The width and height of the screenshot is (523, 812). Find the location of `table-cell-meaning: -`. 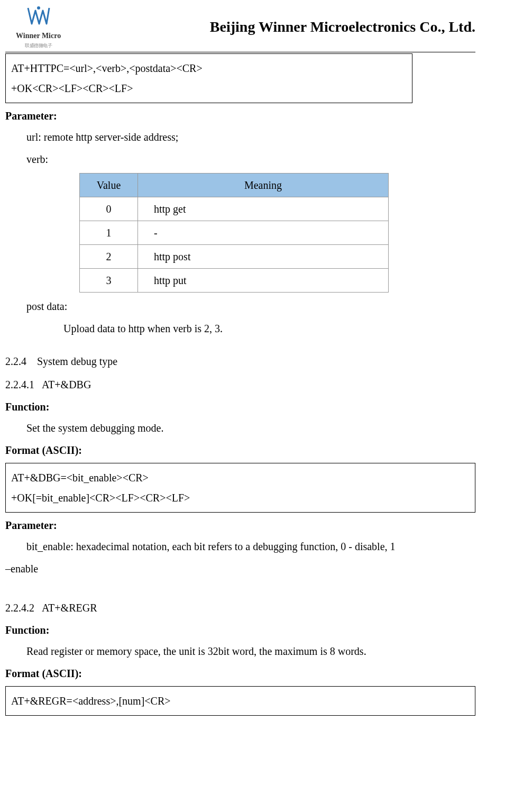

table-cell-meaning: - is located at coordinates (263, 233).